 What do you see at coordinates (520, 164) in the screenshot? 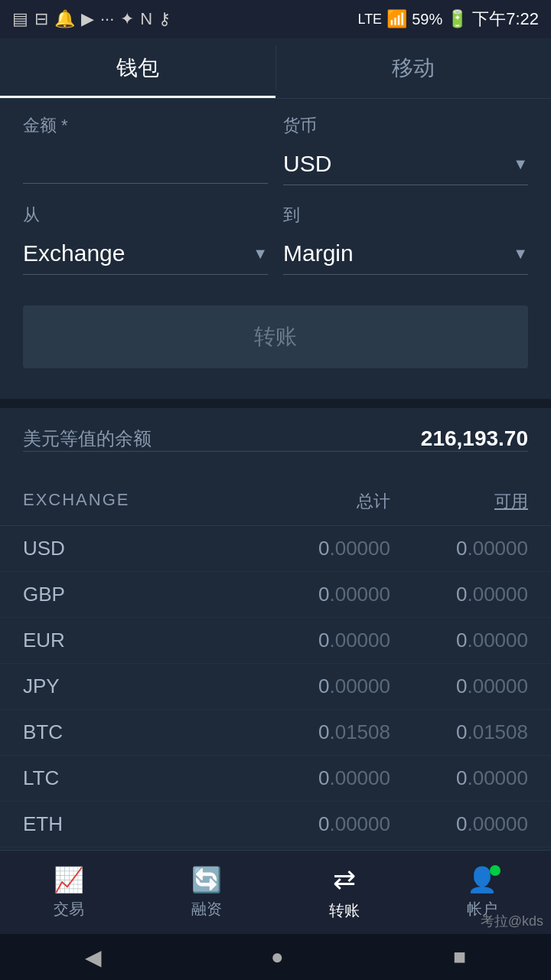
I see `currency-chevron-icon: ▼` at bounding box center [520, 164].